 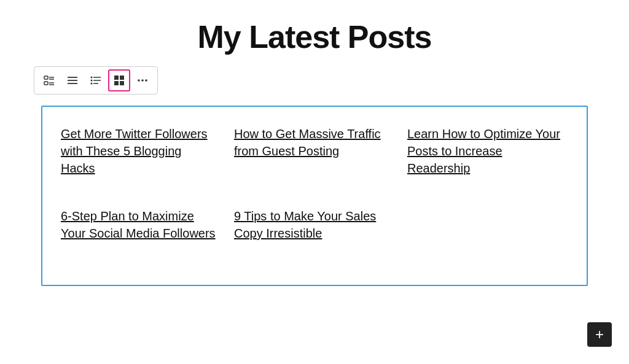 I want to click on toolbar-more-button, so click(x=143, y=80).